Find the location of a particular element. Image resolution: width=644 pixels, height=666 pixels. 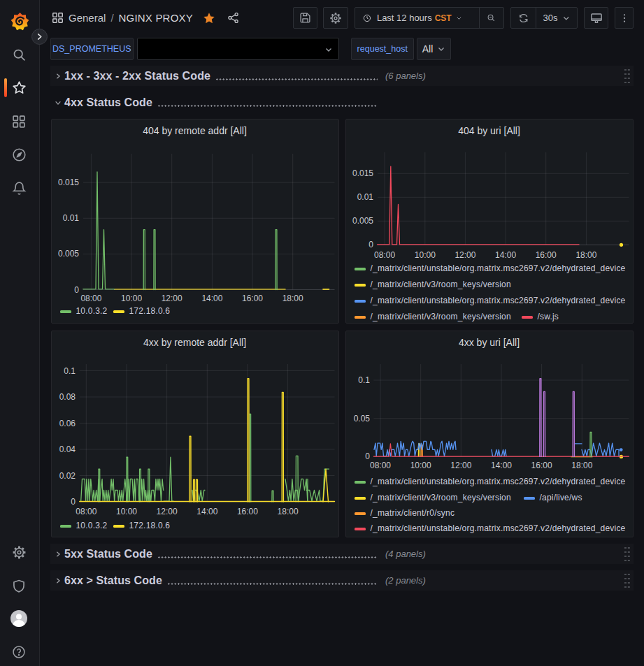

svg-text: 0.04 is located at coordinates (67, 449).